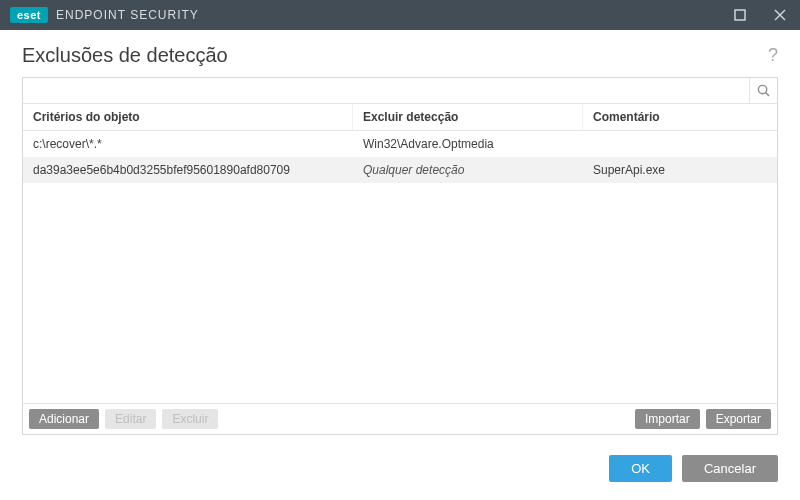 This screenshot has height=500, width=800. I want to click on cancel-button: Cancelar, so click(730, 468).